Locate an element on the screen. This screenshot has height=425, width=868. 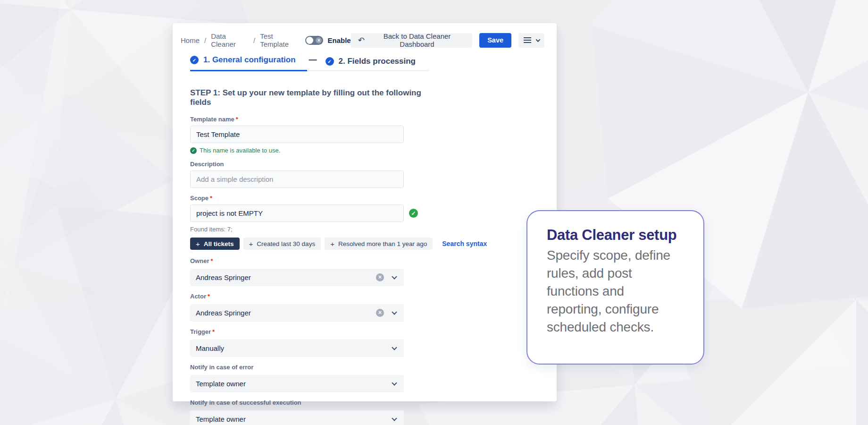
jql-valid-icon: ✓ is located at coordinates (413, 213).